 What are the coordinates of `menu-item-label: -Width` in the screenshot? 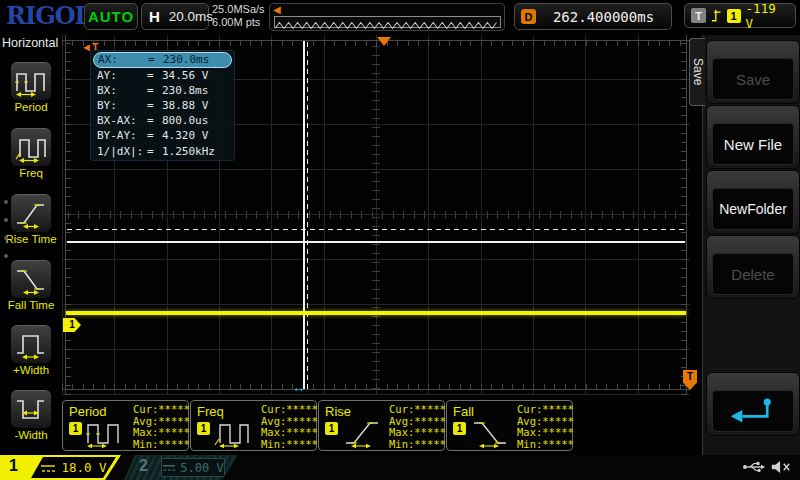 It's located at (31, 435).